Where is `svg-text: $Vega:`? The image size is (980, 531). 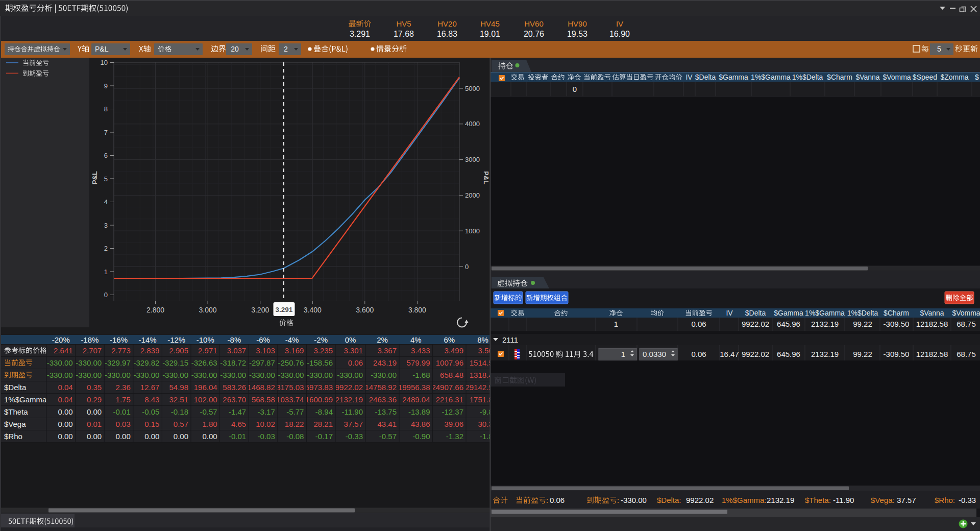
svg-text: $Vega: is located at coordinates (883, 500).